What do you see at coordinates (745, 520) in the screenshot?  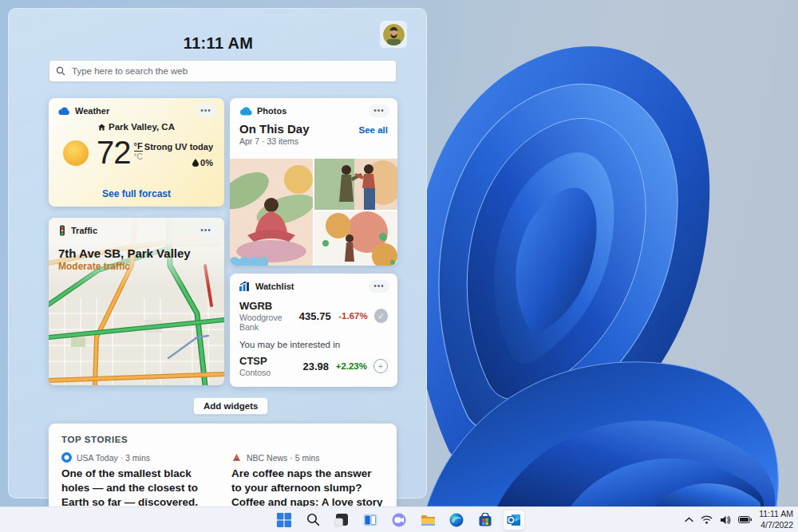 I see `battery-icon` at bounding box center [745, 520].